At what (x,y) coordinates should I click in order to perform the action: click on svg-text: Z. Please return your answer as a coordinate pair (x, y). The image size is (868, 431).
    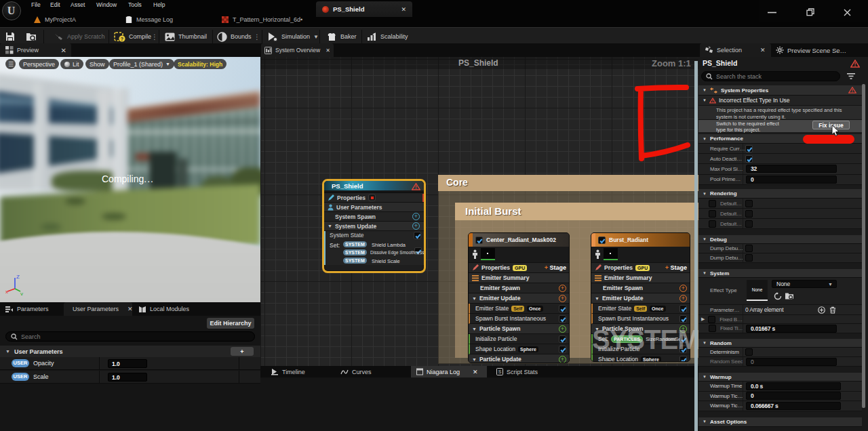
    Looking at the image, I should click on (18, 276).